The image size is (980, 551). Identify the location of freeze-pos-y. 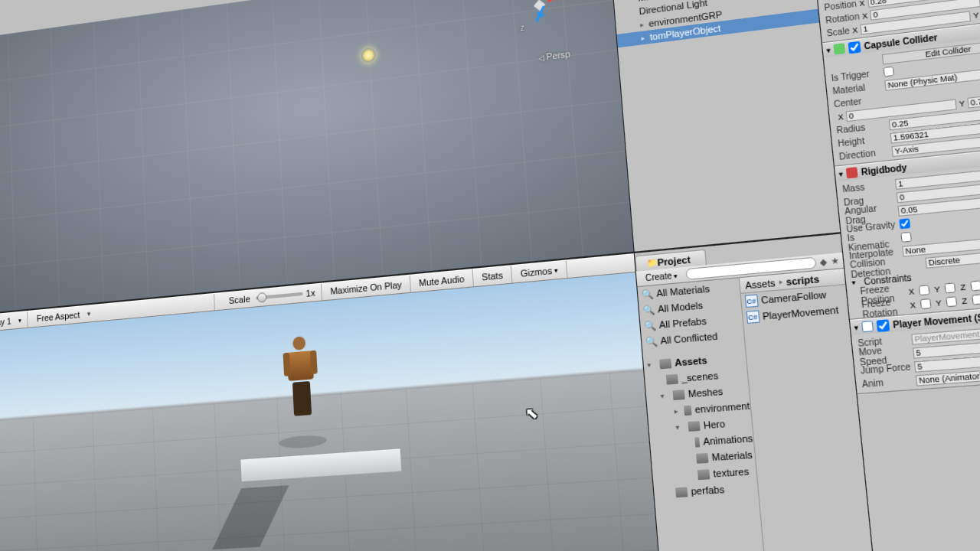
(949, 288).